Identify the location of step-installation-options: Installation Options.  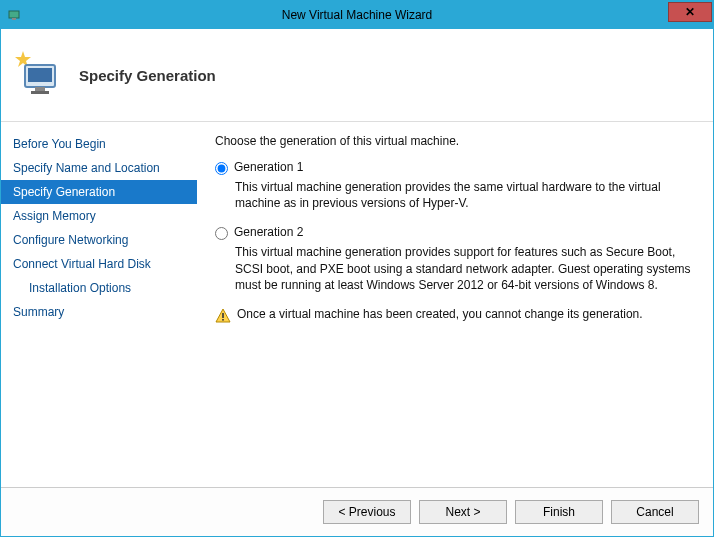
(99, 288).